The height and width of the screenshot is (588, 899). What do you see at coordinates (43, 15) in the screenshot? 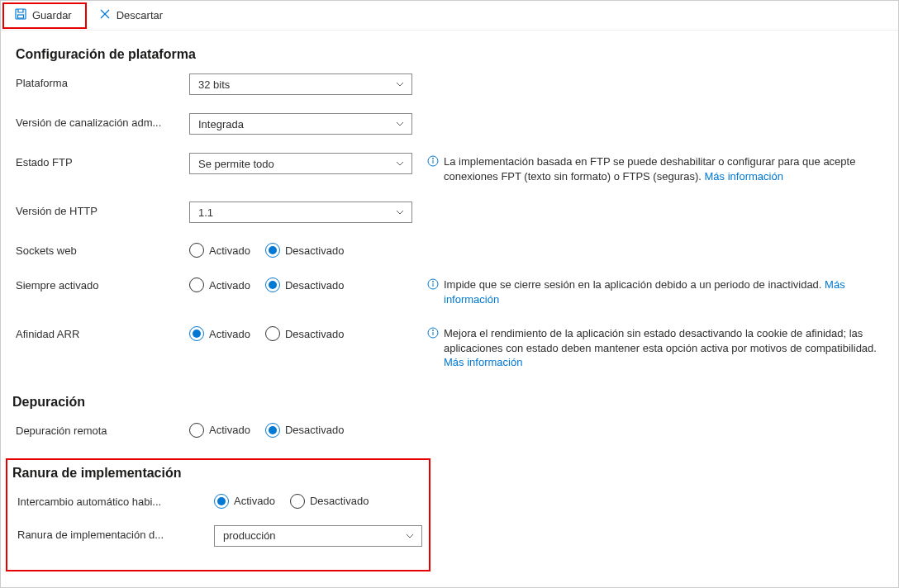
I see `save-button: Guardar` at bounding box center [43, 15].